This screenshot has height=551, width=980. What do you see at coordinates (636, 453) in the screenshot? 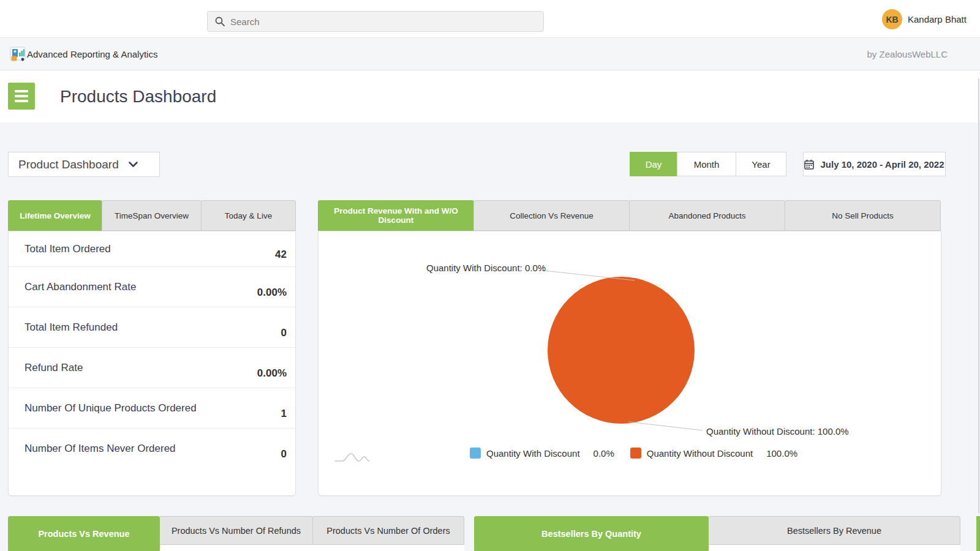
I see `legend-swatch-without-discount` at bounding box center [636, 453].